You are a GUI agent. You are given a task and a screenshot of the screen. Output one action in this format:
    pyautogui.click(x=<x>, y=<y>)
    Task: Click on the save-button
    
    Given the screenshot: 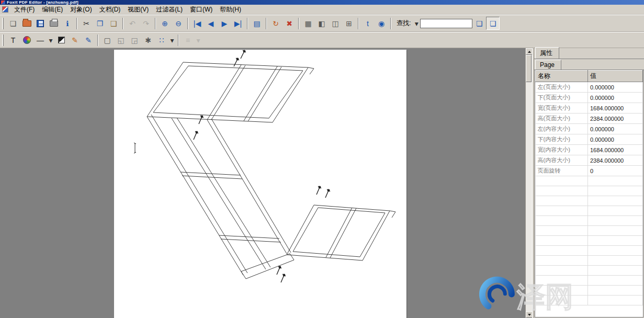 What is the action you would take?
    pyautogui.click(x=40, y=23)
    